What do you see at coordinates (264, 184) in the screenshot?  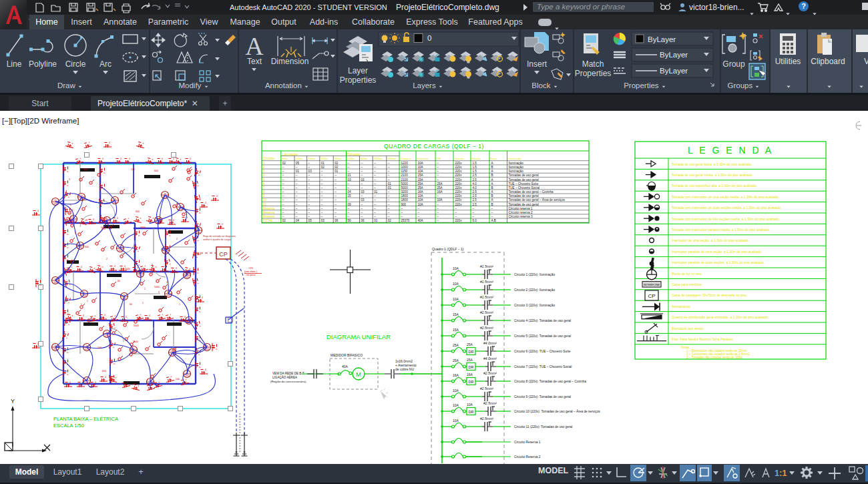 I see `svg-text: 6` at bounding box center [264, 184].